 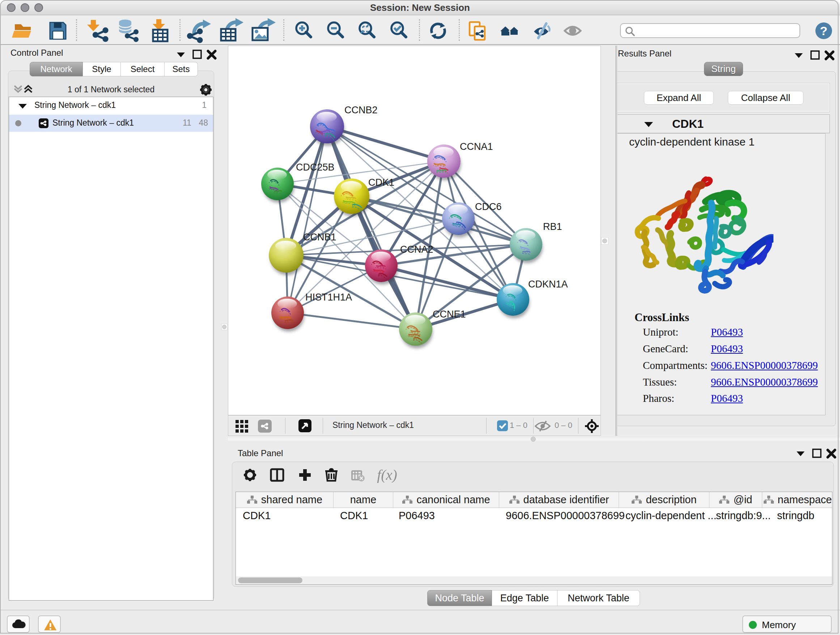 What do you see at coordinates (329, 297) in the screenshot?
I see `svg-text: HIST1H1A` at bounding box center [329, 297].